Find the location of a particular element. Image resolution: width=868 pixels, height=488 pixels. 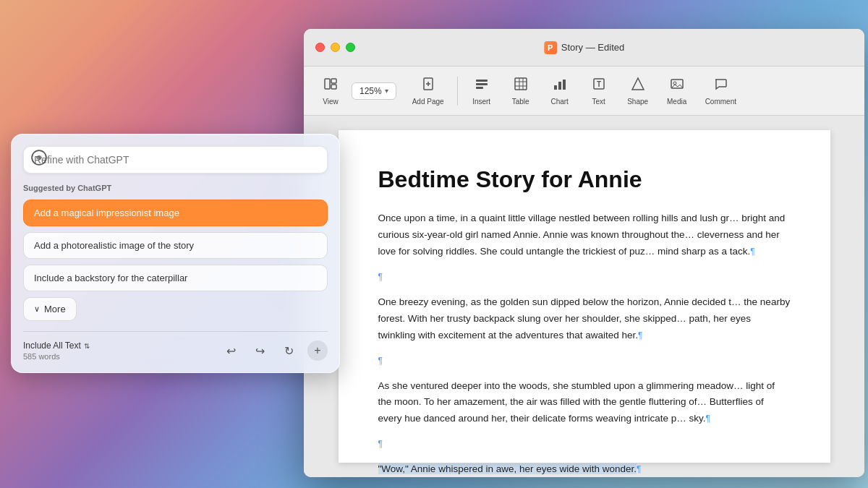

add-page-icon is located at coordinates (428, 85).